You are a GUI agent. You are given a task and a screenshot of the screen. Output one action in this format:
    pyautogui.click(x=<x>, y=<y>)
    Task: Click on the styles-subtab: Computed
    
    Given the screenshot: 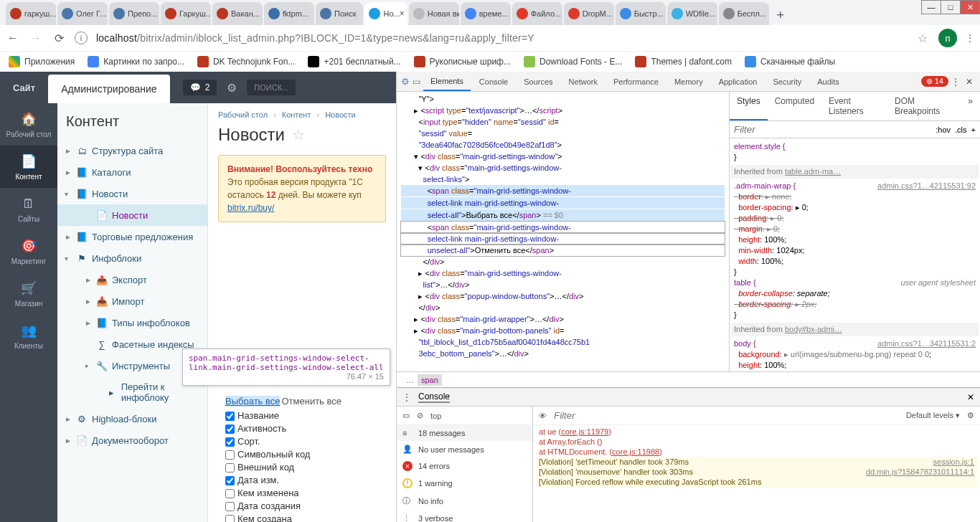 What is the action you would take?
    pyautogui.click(x=795, y=106)
    